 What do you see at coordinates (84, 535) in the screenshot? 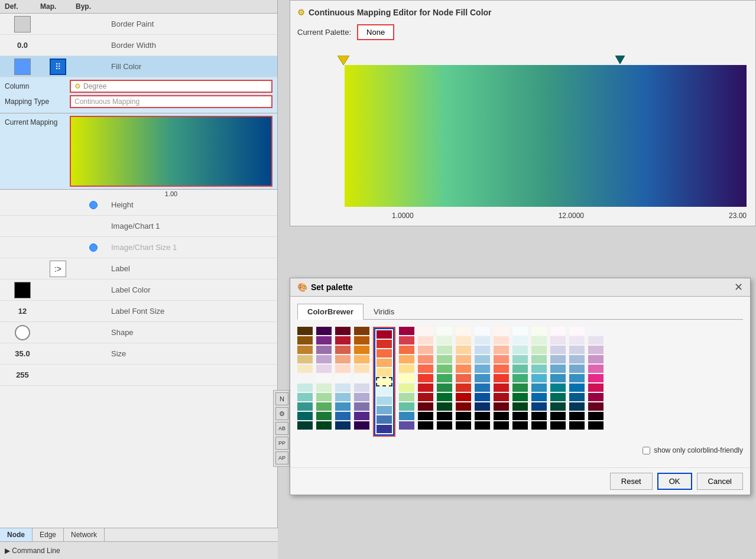
I see `tab-network: Network` at bounding box center [84, 535].